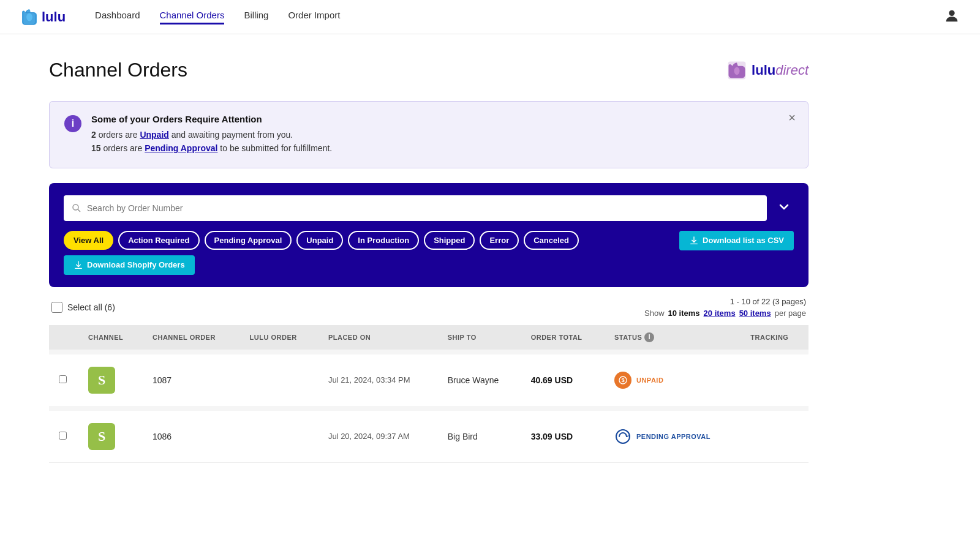 The width and height of the screenshot is (980, 551). I want to click on page-header: Channel Orders luludirect, so click(429, 70).